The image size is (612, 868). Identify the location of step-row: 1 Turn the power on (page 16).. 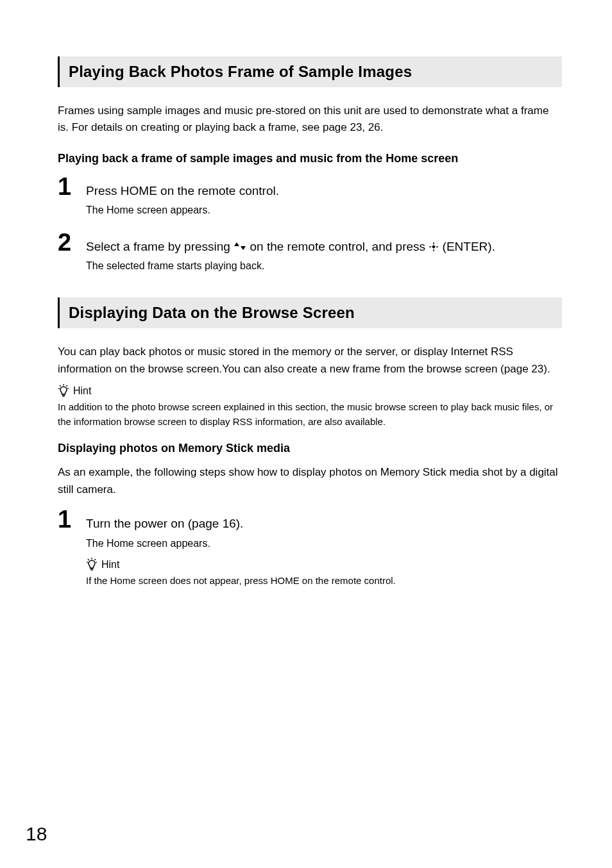
(310, 521).